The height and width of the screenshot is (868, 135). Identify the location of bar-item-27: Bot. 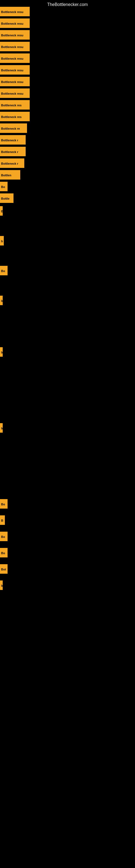
(4, 569).